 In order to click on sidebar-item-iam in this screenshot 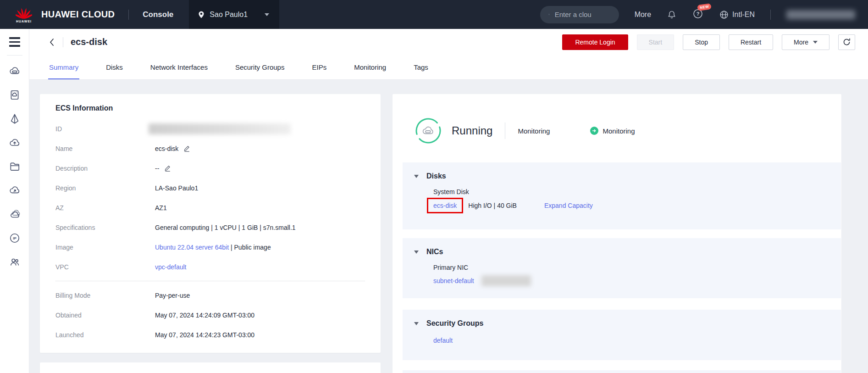, I will do `click(15, 262)`.